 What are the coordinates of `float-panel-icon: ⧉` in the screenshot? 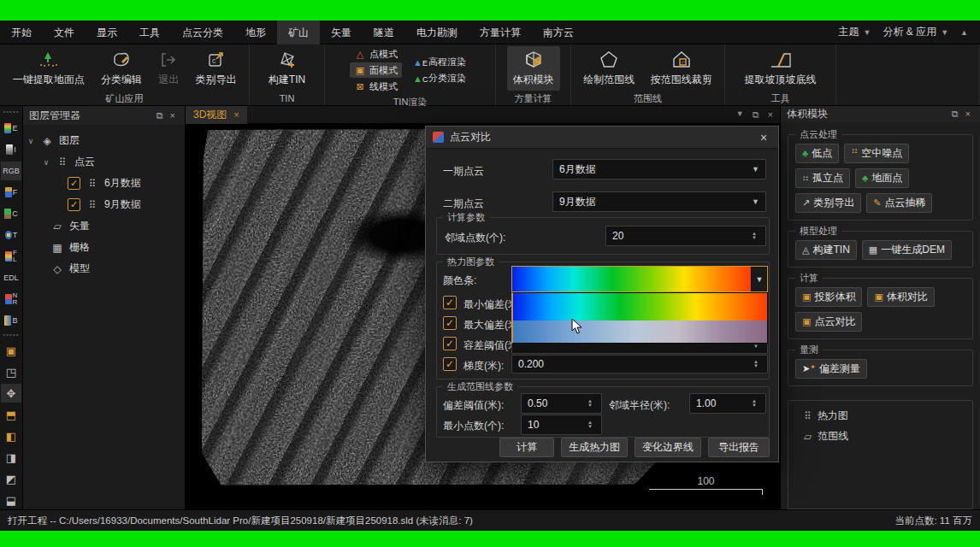 It's located at (955, 115).